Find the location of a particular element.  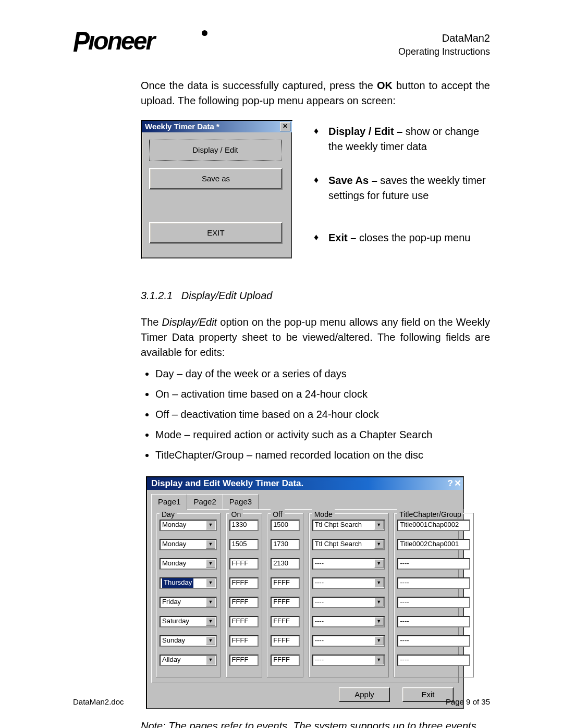

footer-right: Page 9 of 35 is located at coordinates (468, 701).